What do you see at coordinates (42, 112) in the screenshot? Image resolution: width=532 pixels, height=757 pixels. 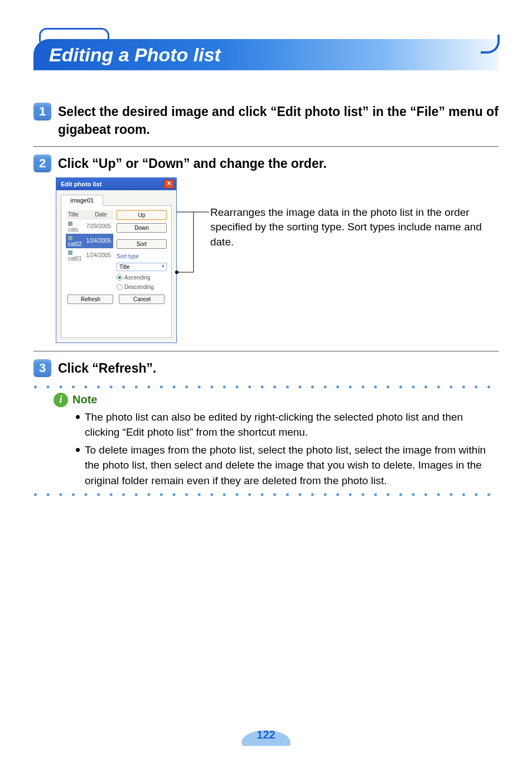 I see `step-number-1: 1` at bounding box center [42, 112].